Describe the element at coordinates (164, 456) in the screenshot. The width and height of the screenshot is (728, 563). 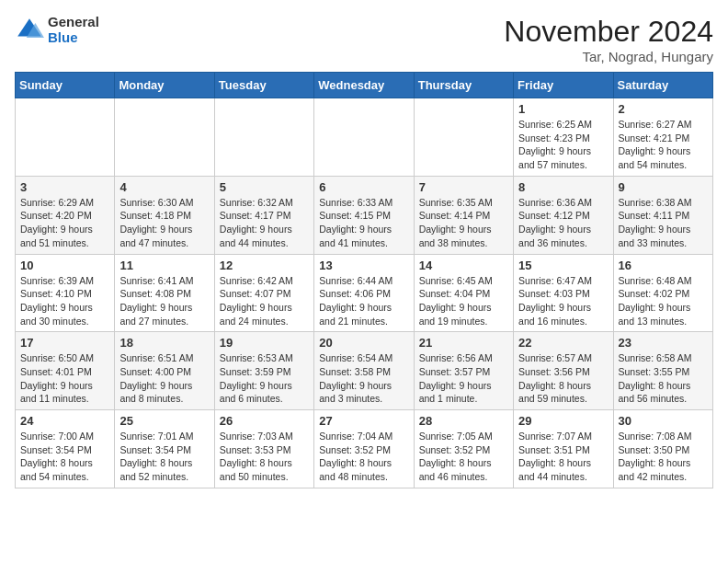
I see `day-info: Sunrise: 7:01 AM Sunset: 3:54 PM Dayligh…` at that location.